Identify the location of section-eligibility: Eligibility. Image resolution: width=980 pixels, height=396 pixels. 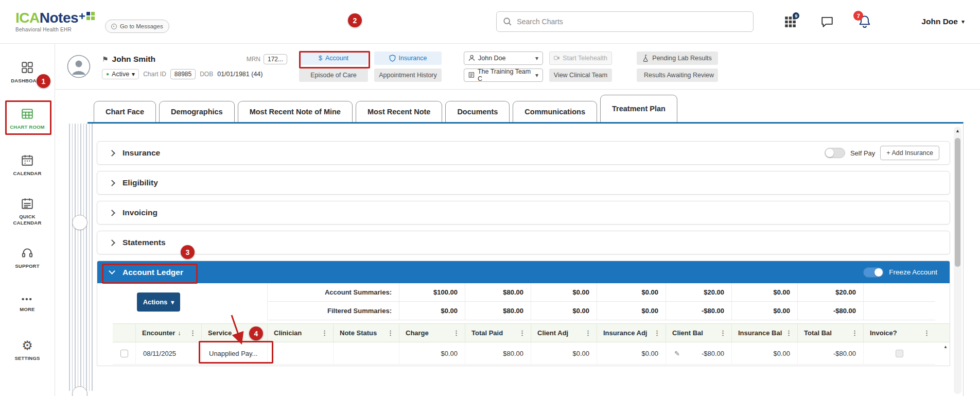
(523, 183).